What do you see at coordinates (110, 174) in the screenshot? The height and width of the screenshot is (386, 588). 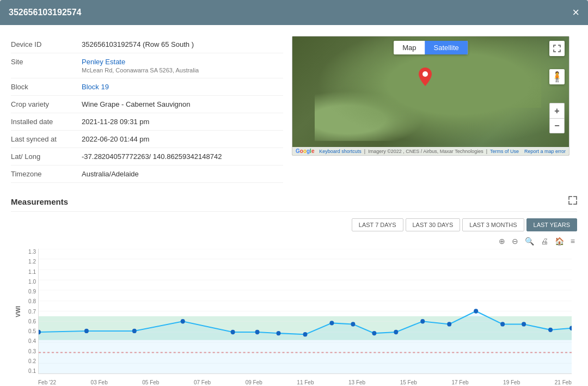 I see `timezone-value: Australia/Adelaide` at bounding box center [110, 174].